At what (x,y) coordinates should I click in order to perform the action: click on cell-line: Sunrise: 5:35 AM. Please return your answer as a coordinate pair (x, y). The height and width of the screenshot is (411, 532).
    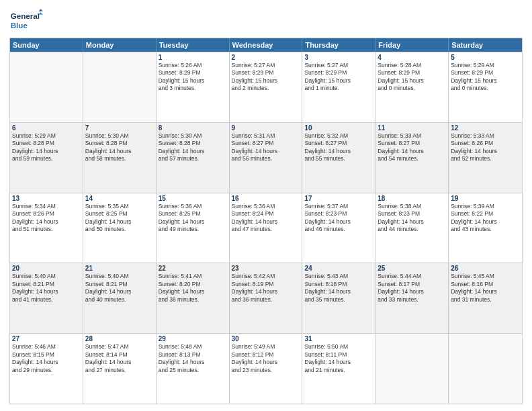
    Looking at the image, I should click on (120, 207).